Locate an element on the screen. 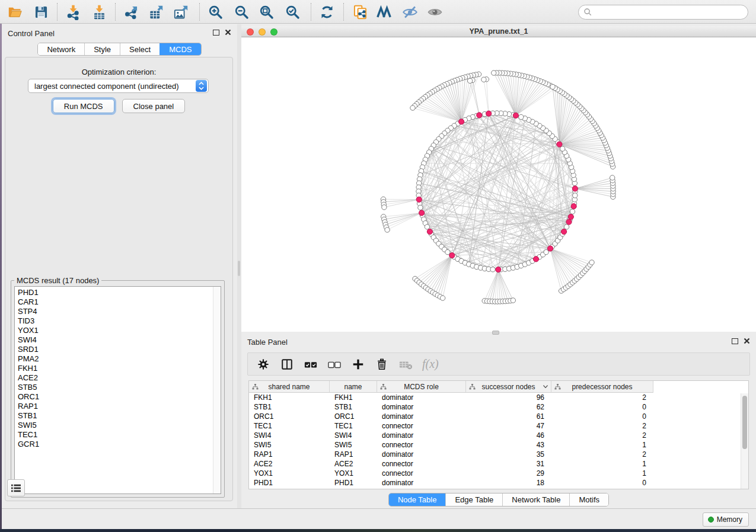 Image resolution: width=756 pixels, height=532 pixels. table-row: YOX1YOX1connector291 is located at coordinates (499, 473).